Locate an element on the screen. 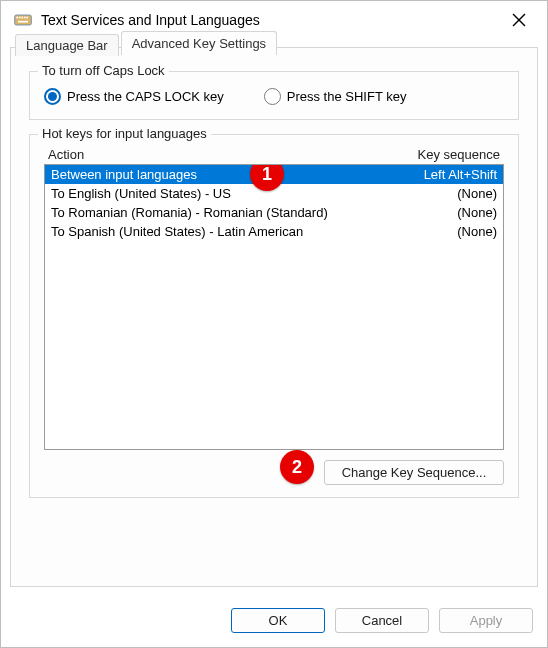 The width and height of the screenshot is (548, 648). list-action: To English (United States) - US is located at coordinates (254, 194).